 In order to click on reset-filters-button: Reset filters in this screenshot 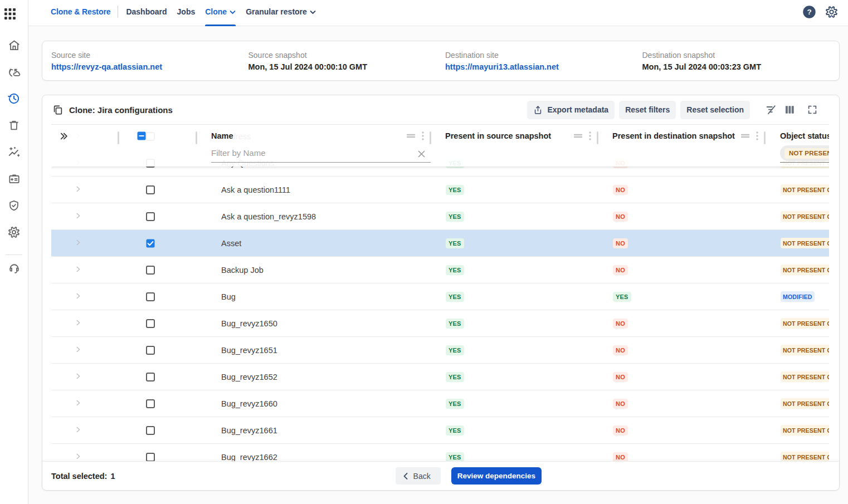, I will do `click(647, 110)`.